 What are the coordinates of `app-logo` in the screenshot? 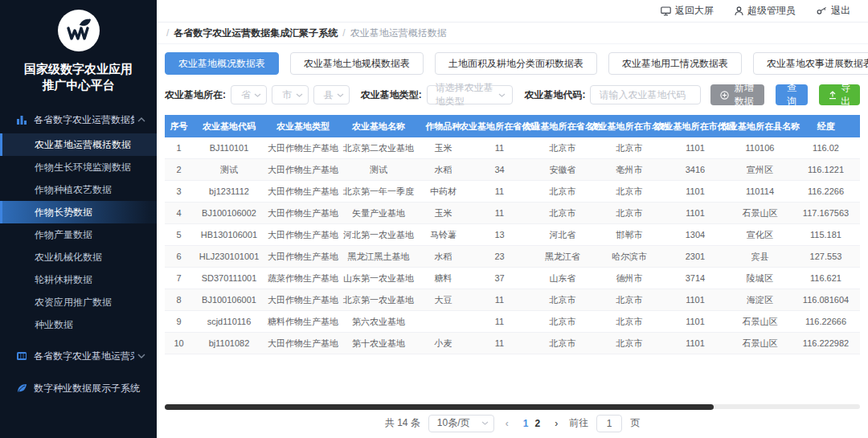 It's located at (79, 31).